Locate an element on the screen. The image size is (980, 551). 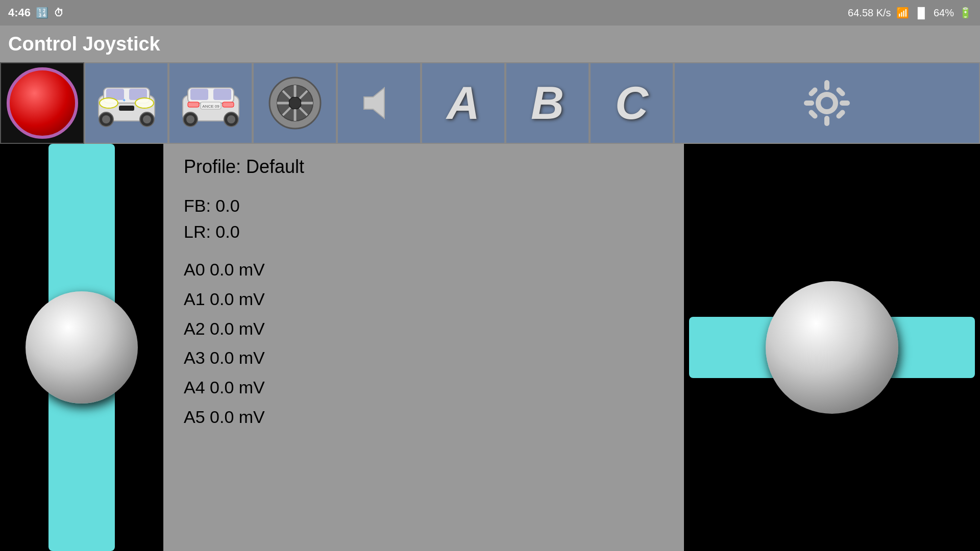
extra-icon1: 🔢 is located at coordinates (42, 13).